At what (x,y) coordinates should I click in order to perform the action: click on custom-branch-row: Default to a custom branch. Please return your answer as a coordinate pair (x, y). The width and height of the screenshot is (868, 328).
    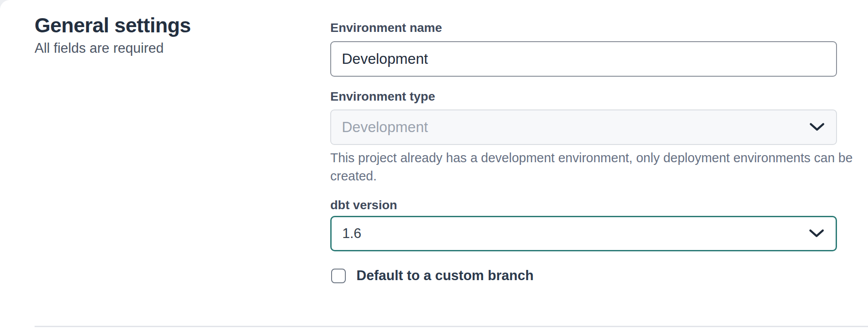
    Looking at the image, I should click on (433, 276).